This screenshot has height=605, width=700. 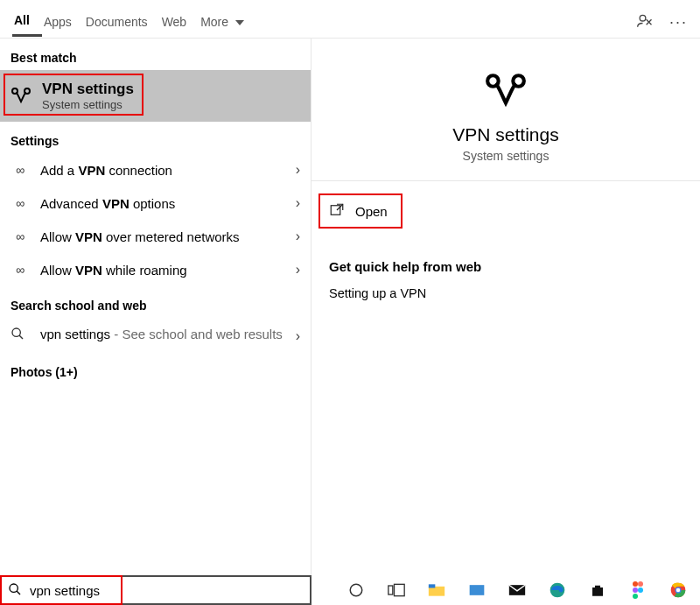 What do you see at coordinates (557, 590) in the screenshot?
I see `edge-icon` at bounding box center [557, 590].